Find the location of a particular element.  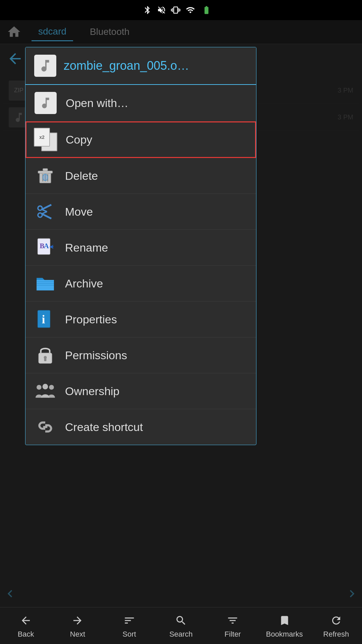

nav-sort: Sort is located at coordinates (129, 626).